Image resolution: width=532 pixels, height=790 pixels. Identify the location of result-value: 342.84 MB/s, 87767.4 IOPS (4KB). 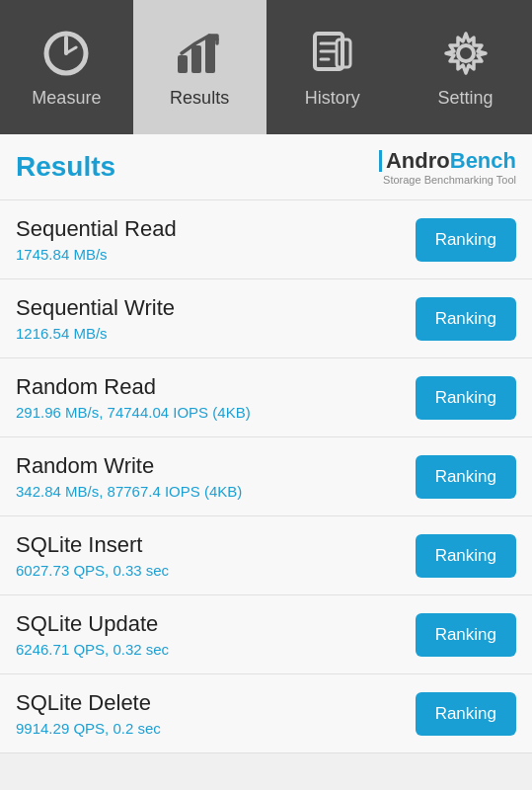
(215, 492).